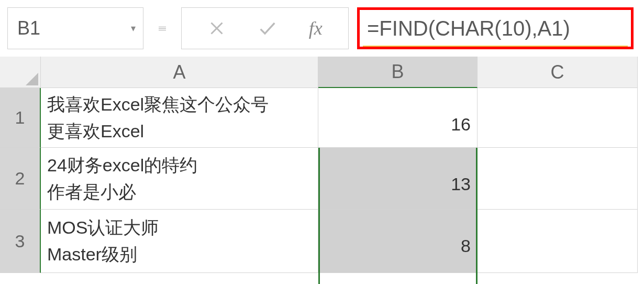 This screenshot has width=644, height=284. I want to click on name-box-value: B1, so click(29, 28).